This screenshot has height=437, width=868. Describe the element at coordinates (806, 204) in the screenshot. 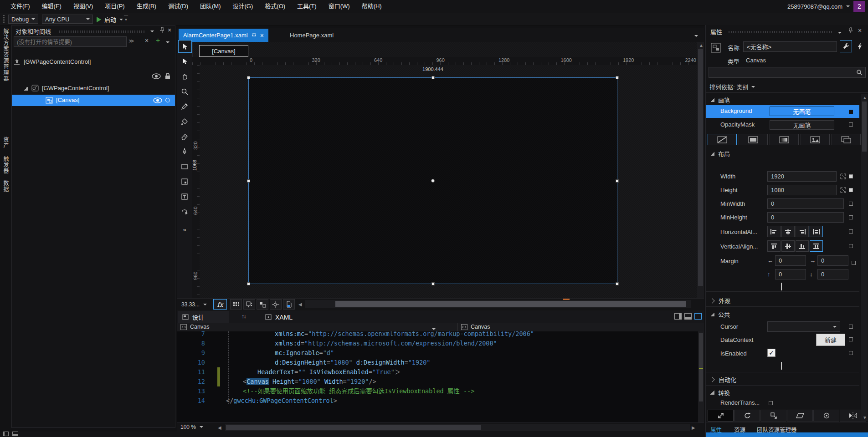

I see `minwidth-field: 0` at that location.